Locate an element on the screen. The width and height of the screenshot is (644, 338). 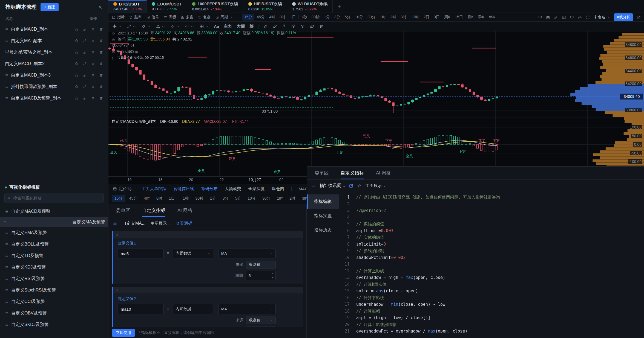
template-row: 自定义KDJ及预警 is located at coordinates (54, 267).